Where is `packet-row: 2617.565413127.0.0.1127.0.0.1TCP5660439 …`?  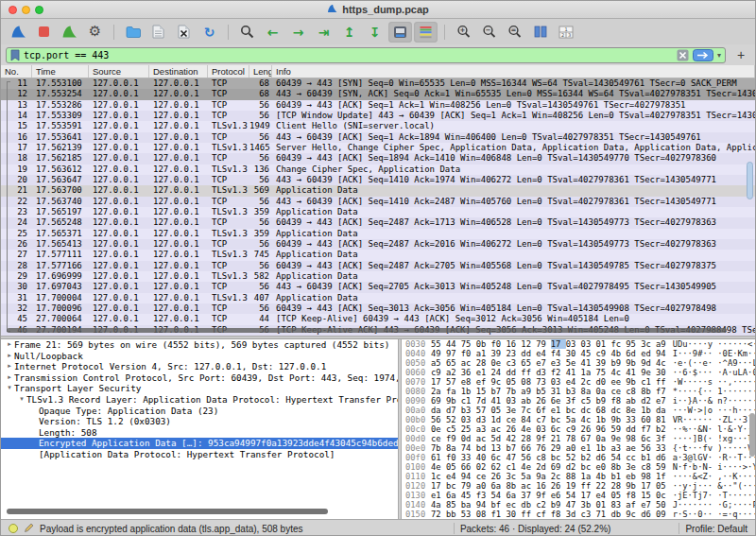 packet-row: 2617.565413127.0.0.1127.0.0.1TCP5660439 … is located at coordinates (378, 244).